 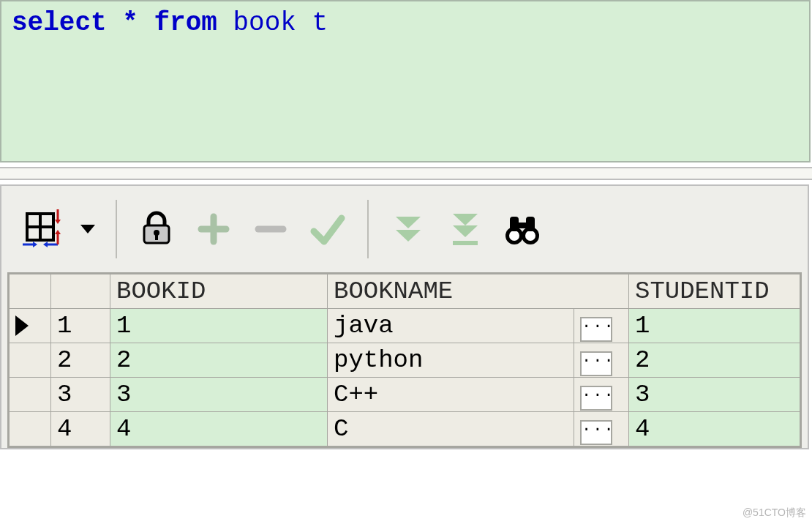 What do you see at coordinates (219, 291) in the screenshot?
I see `header-bookid: BOOKID` at bounding box center [219, 291].